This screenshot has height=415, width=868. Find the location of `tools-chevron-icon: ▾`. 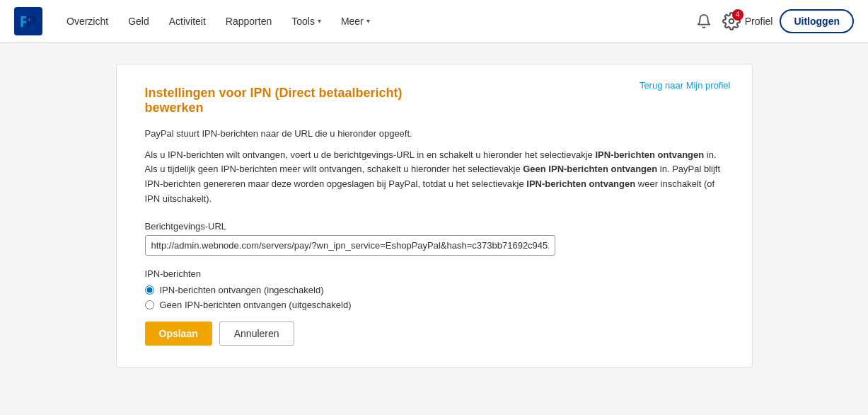

tools-chevron-icon: ▾ is located at coordinates (320, 21).